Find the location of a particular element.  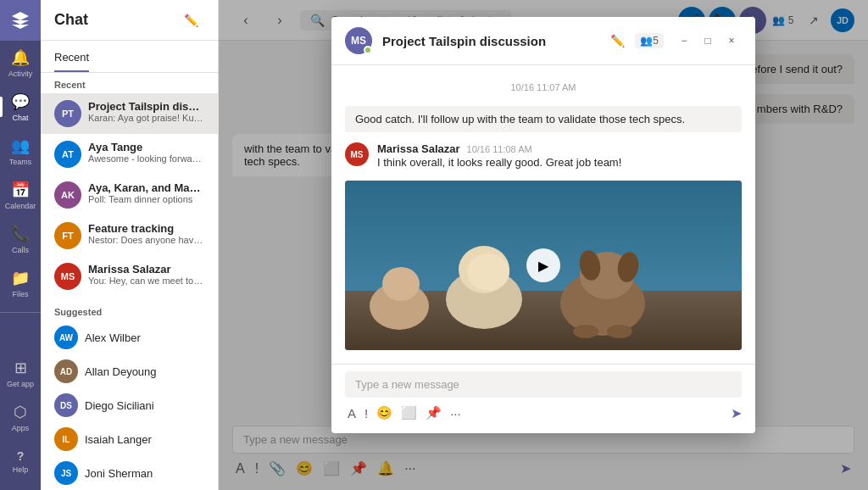

play-button: ▶ is located at coordinates (543, 265).